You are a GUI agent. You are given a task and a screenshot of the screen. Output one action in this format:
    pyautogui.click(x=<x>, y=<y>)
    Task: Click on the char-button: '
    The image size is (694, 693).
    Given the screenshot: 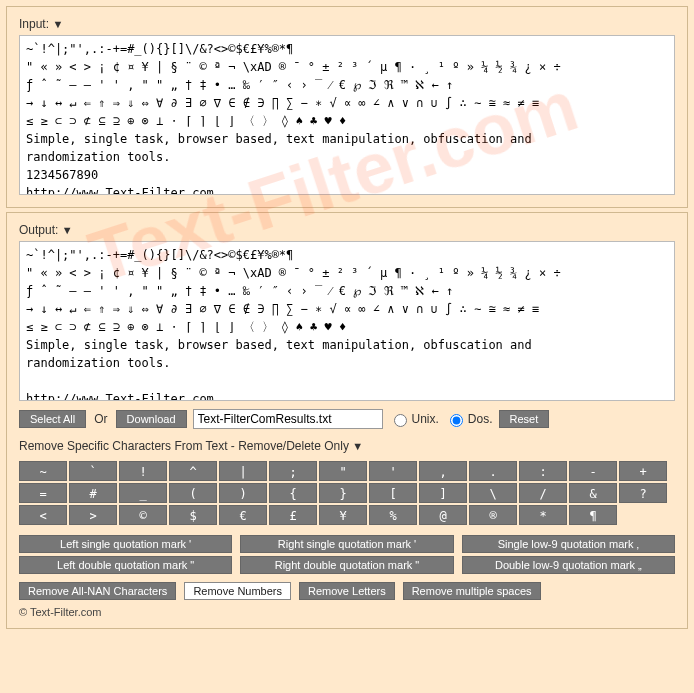 What is the action you would take?
    pyautogui.click(x=393, y=471)
    